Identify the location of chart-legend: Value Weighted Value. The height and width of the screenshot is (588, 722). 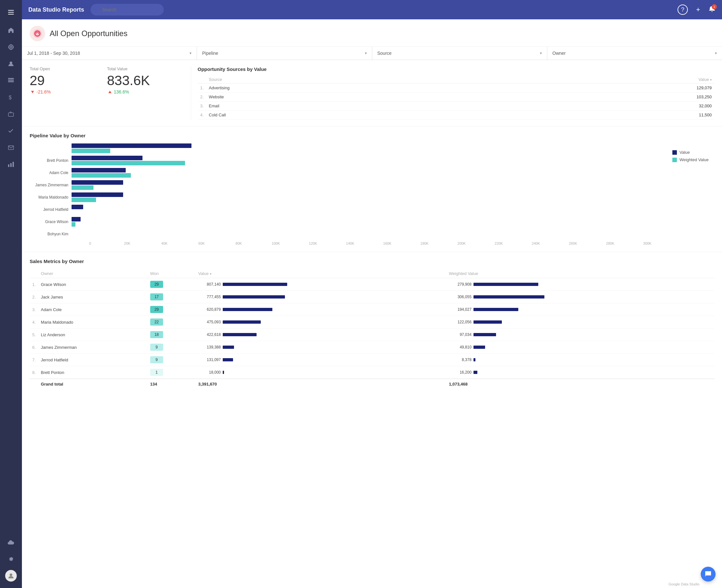
(693, 194).